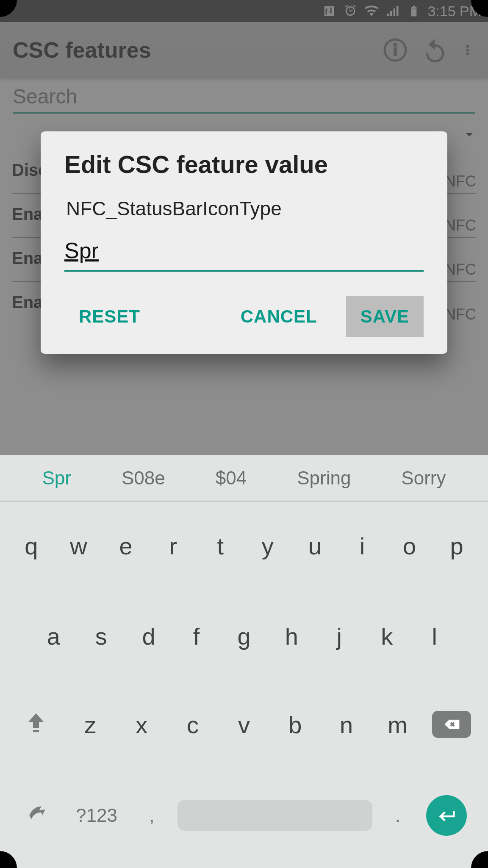 This screenshot has width=488, height=868. What do you see at coordinates (446, 815) in the screenshot?
I see `enter-icon` at bounding box center [446, 815].